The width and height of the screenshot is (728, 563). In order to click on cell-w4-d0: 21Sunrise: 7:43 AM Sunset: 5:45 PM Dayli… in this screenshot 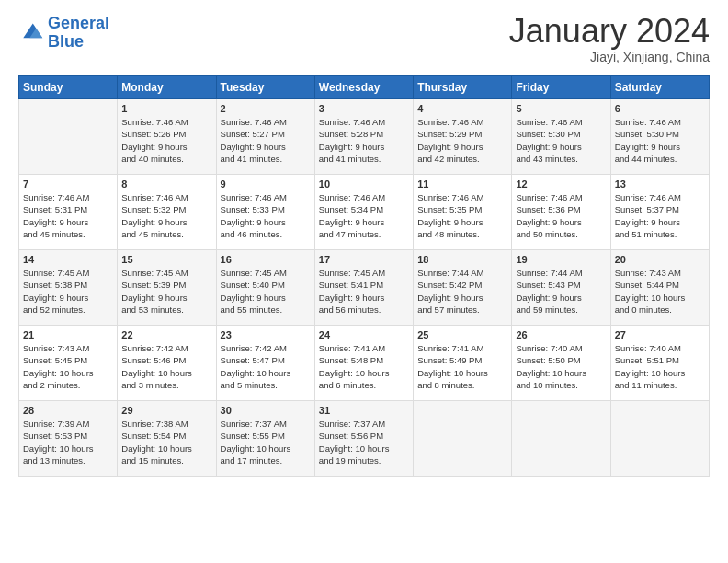, I will do `click(68, 363)`.